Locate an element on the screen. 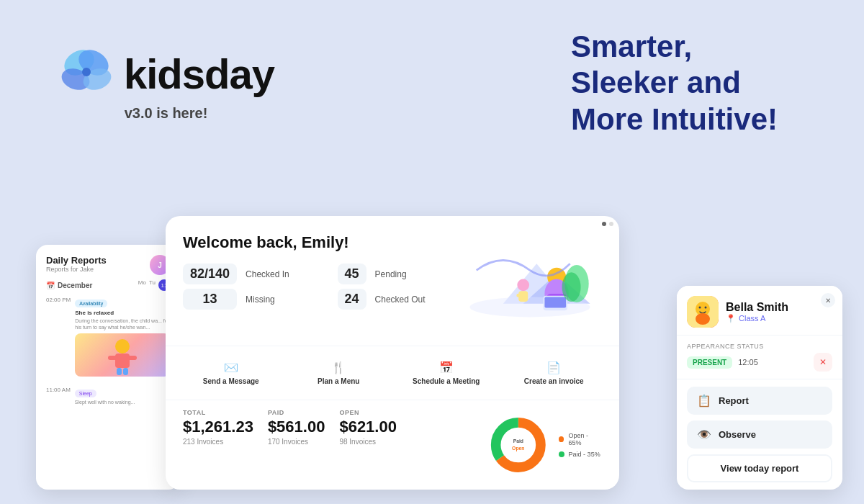 The height and width of the screenshot is (504, 864). checked-out-label: Checked Out is located at coordinates (416, 300).